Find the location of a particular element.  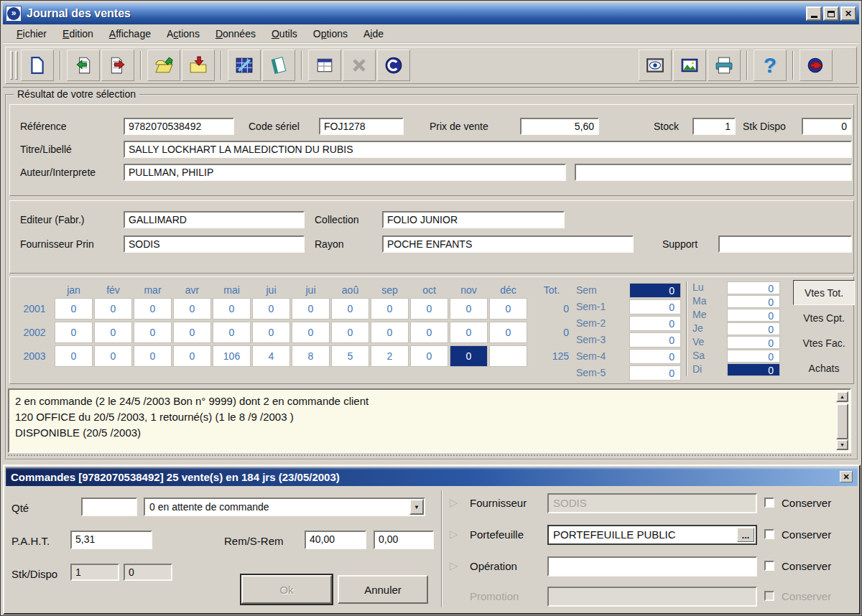

menu-actions: Actions is located at coordinates (183, 34).